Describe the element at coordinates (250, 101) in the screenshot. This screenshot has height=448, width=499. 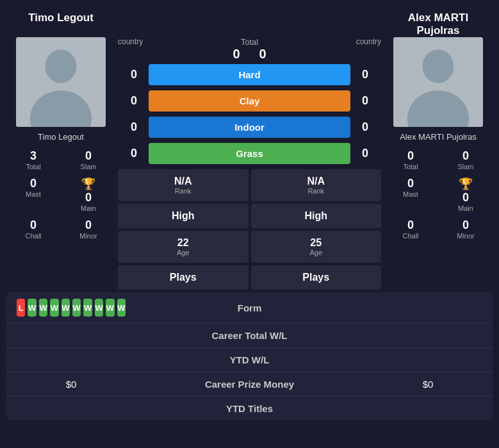
I see `clay-button: Clay` at that location.